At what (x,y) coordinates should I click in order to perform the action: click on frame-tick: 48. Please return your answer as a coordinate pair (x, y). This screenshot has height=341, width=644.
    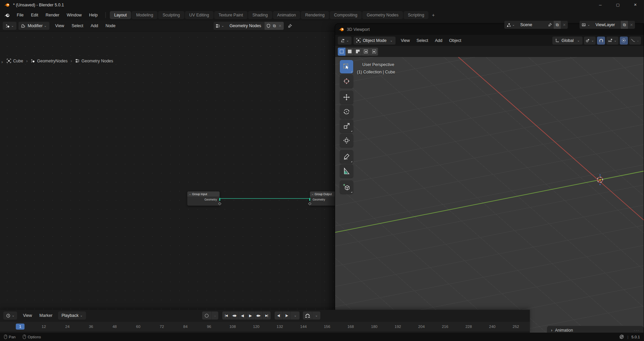
    Looking at the image, I should click on (114, 327).